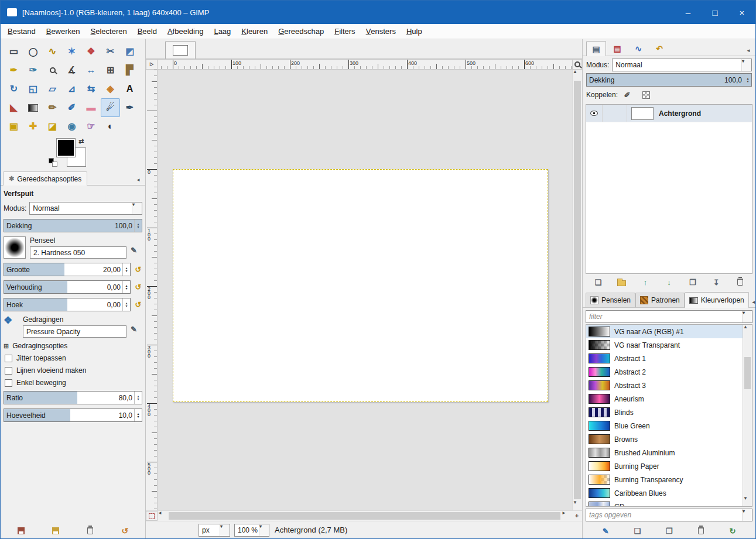  Describe the element at coordinates (664, 399) in the screenshot. I see `gradient-item: Aneurism` at that location.